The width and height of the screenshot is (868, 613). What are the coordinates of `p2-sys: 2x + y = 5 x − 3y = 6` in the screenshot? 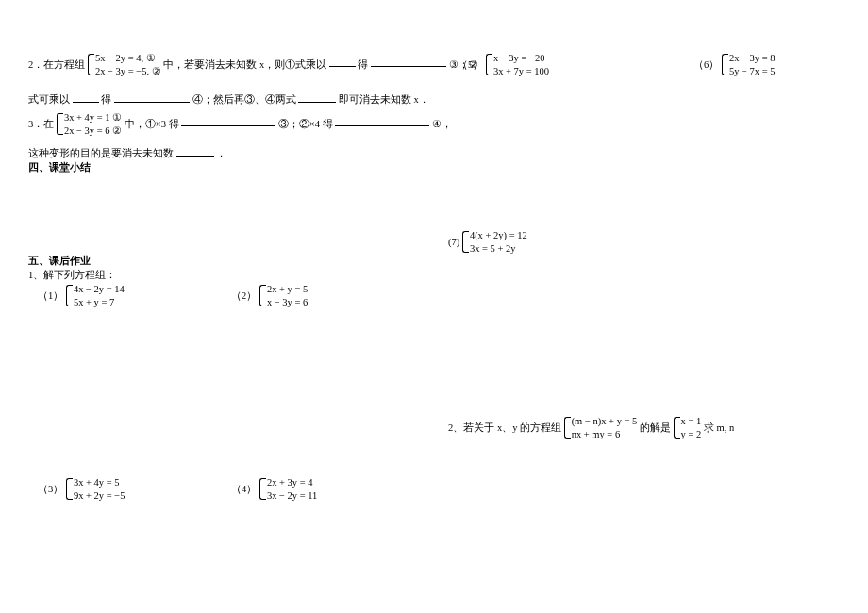 It's located at (283, 296).